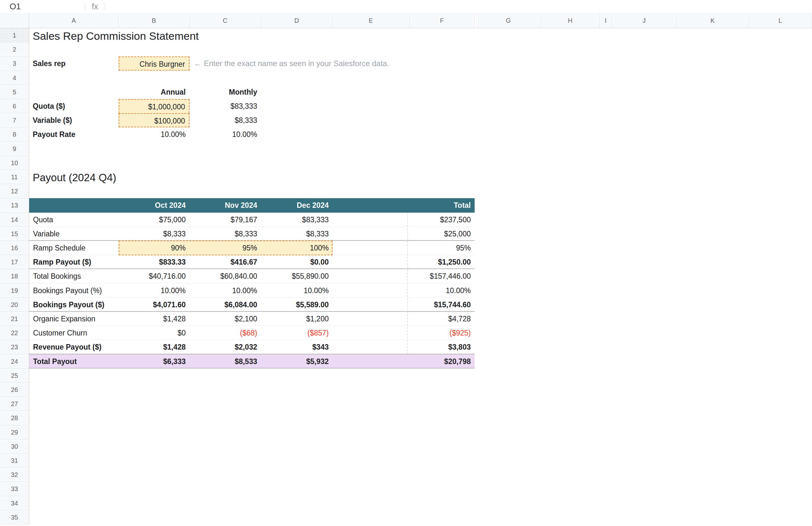 This screenshot has width=812, height=526. Describe the element at coordinates (15, 20) in the screenshot. I see `select-all-corner` at that location.